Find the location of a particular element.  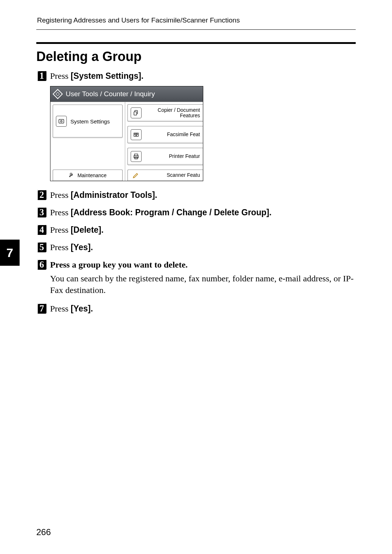

step-6: 6 Press a group key you want to delete. … is located at coordinates (196, 278).